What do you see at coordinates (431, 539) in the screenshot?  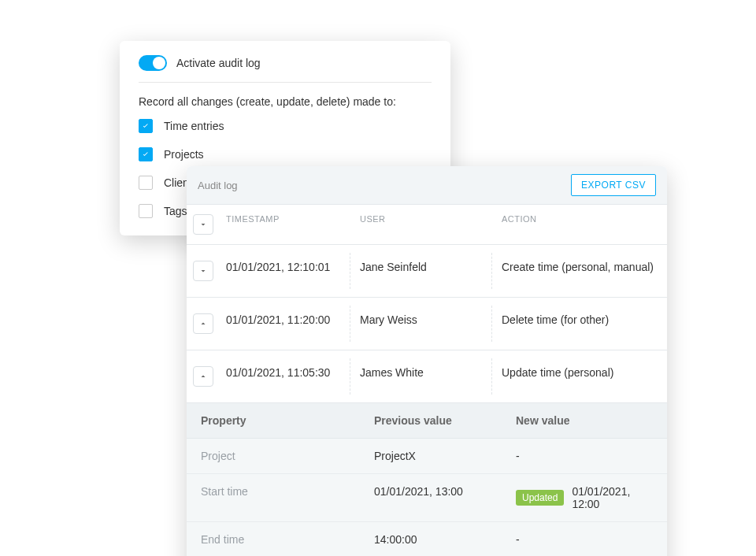 I see `detail-previous-value: 14:00:00` at bounding box center [431, 539].